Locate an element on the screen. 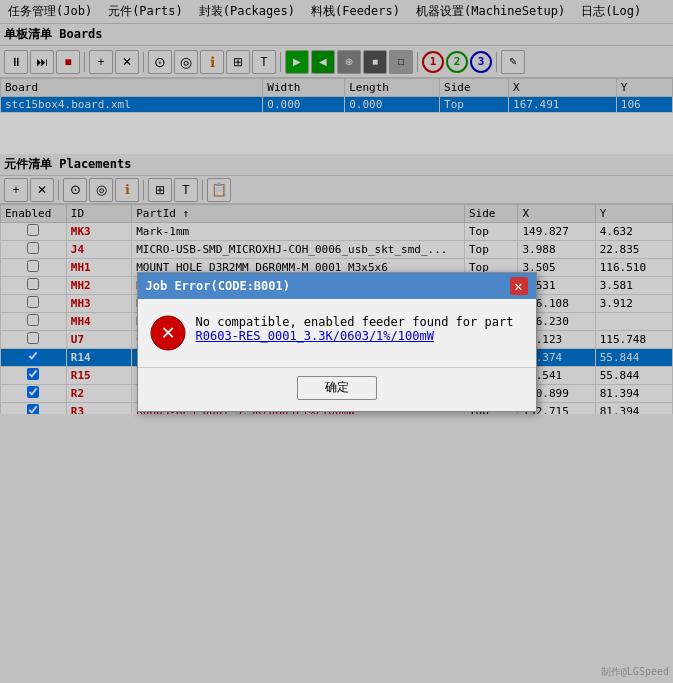  dialog-message: No compatible, enabled feeder found for … is located at coordinates (355, 329).